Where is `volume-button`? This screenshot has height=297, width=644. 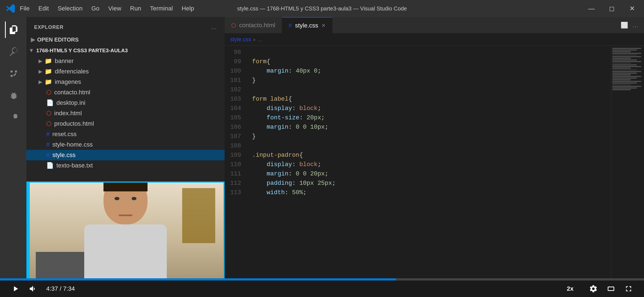
volume-button is located at coordinates (33, 289).